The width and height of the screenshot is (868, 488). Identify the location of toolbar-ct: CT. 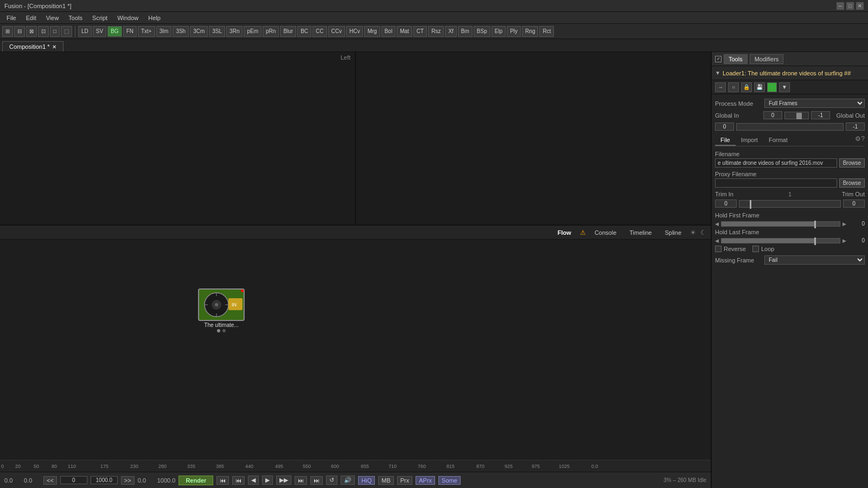
(420, 31).